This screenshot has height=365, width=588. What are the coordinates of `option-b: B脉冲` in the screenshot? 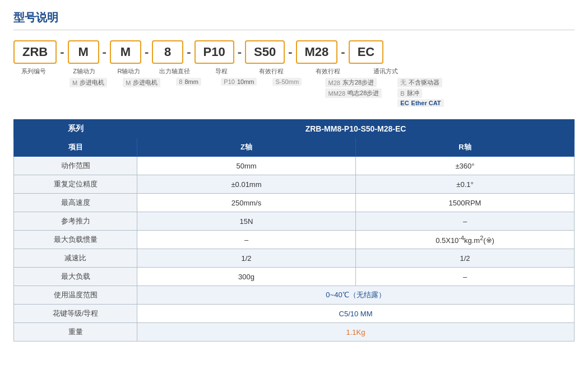 It's located at (409, 93).